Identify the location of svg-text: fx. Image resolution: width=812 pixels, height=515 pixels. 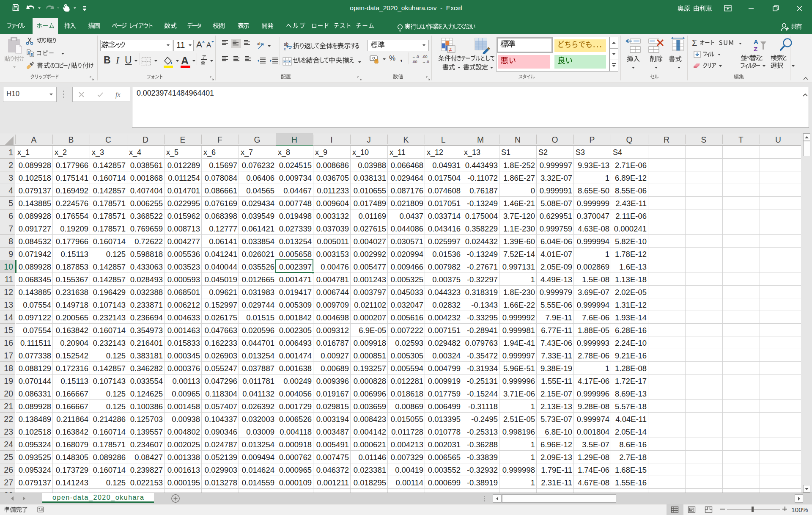
(118, 95).